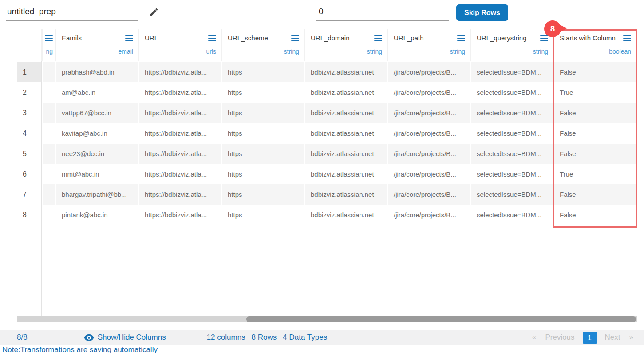 Image resolution: width=644 pixels, height=357 pixels. Describe the element at coordinates (22, 337) in the screenshot. I see `row-count-indicator: 8/8` at that location.